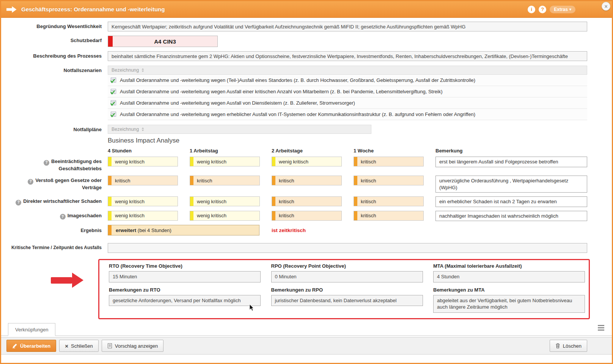  Describe the element at coordinates (509, 290) in the screenshot. I see `mta-note-label: Bemerkungen zu MTA` at that location.